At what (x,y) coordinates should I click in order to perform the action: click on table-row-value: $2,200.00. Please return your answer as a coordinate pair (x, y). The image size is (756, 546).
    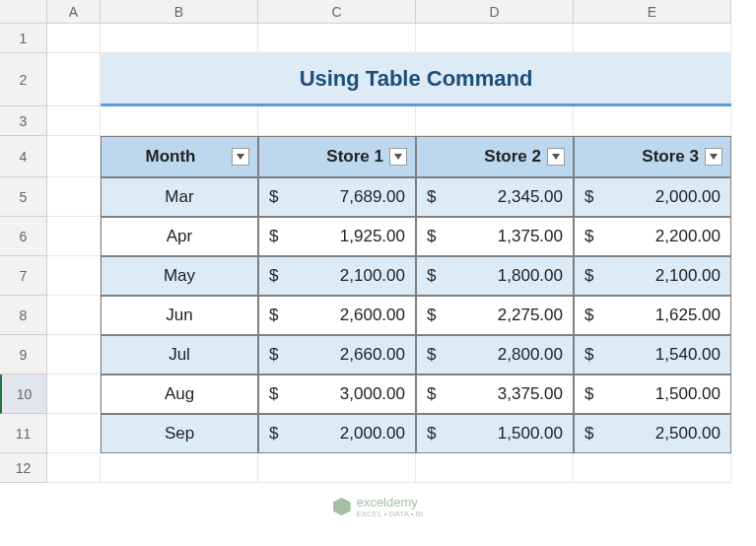
    Looking at the image, I should click on (653, 237).